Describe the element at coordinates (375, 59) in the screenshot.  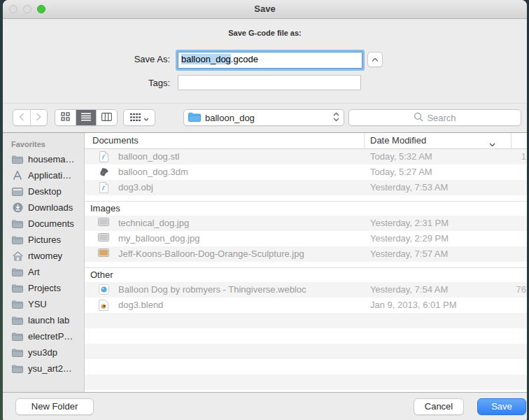
I see `expand-dialog-button` at that location.